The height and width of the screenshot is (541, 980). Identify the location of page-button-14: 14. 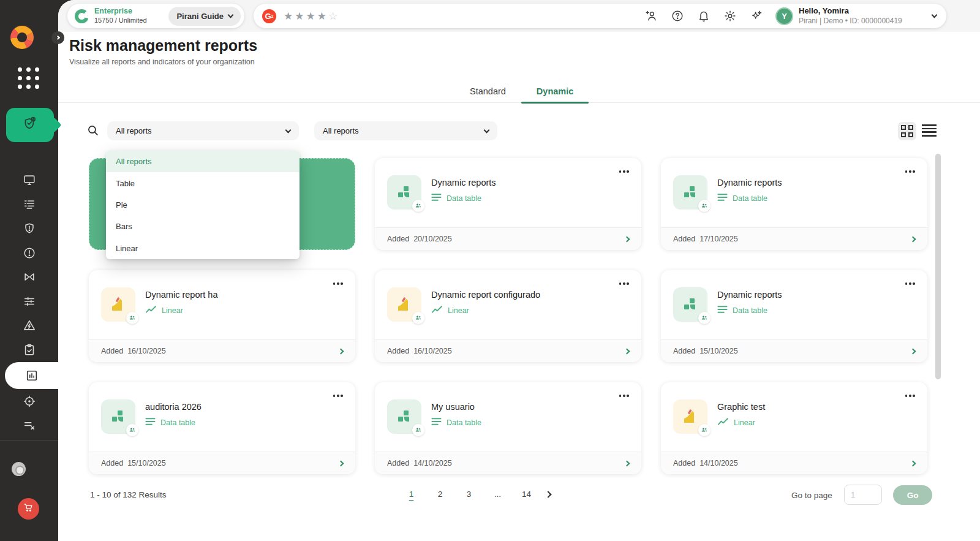
(527, 494).